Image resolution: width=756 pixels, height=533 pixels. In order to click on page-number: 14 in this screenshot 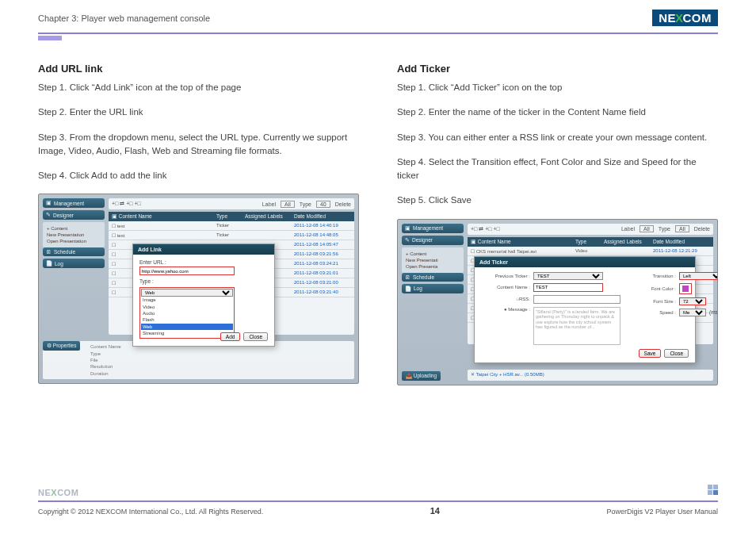, I will do `click(435, 511)`.